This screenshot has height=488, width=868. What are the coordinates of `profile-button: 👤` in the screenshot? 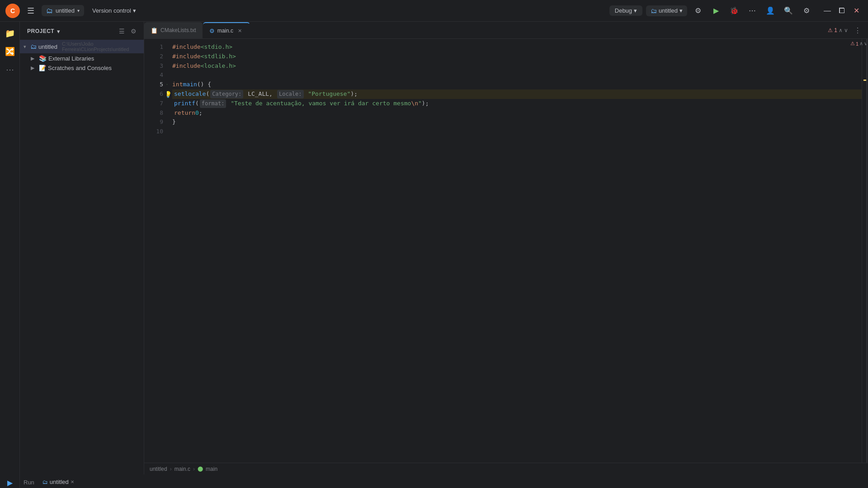 It's located at (770, 11).